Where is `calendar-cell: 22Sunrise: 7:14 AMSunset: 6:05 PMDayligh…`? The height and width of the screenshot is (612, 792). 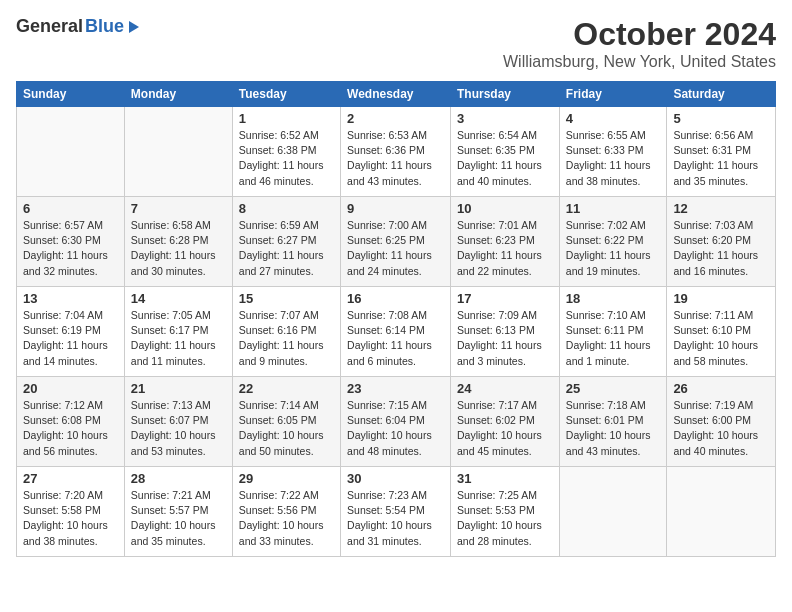 calendar-cell: 22Sunrise: 7:14 AMSunset: 6:05 PMDayligh… is located at coordinates (286, 422).